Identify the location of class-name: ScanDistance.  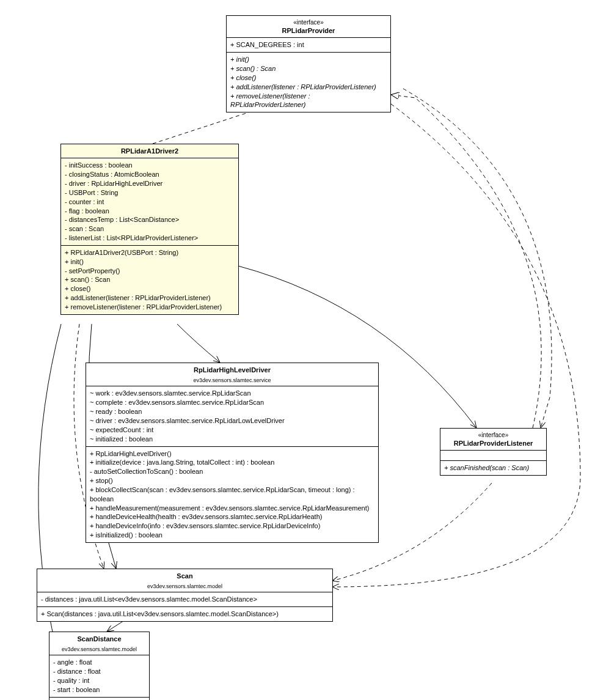
(99, 639).